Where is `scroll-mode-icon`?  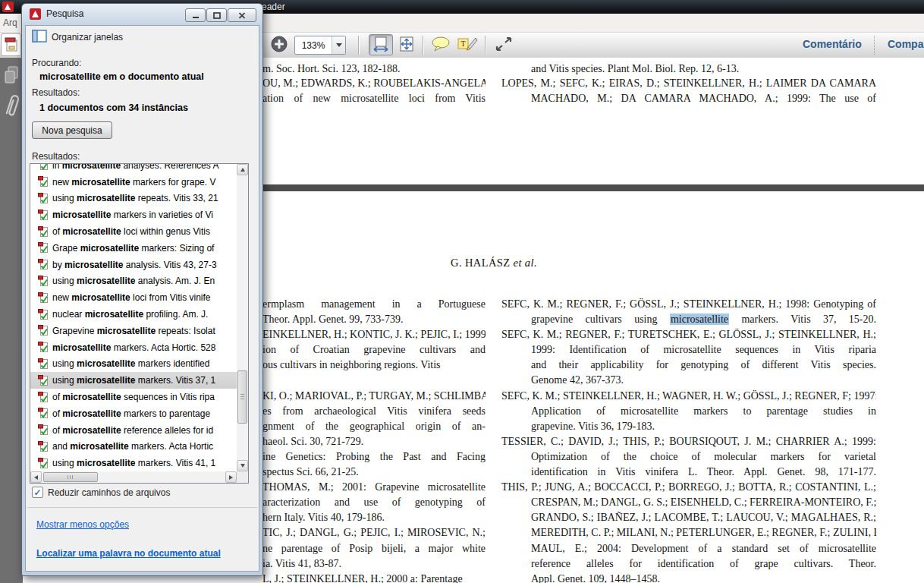 scroll-mode-icon is located at coordinates (381, 46).